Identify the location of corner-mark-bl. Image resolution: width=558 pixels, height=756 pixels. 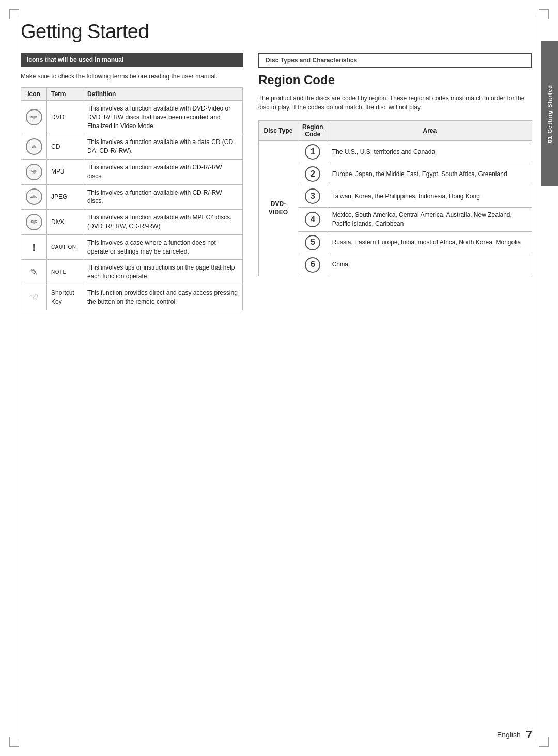
(14, 742).